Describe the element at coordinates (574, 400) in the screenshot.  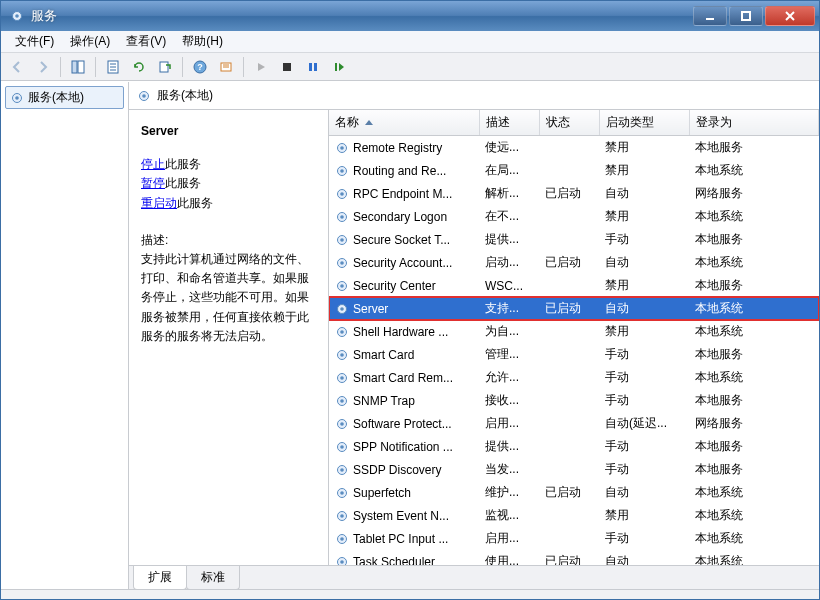
I see `service-row: SNMP Trap接收...手动本地服务` at that location.